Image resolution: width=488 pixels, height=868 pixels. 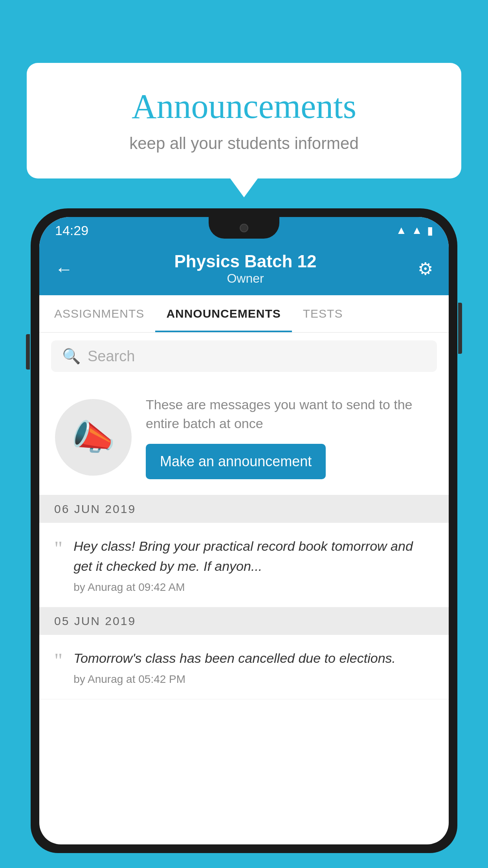 I want to click on signal-icon: ▲, so click(x=417, y=230).